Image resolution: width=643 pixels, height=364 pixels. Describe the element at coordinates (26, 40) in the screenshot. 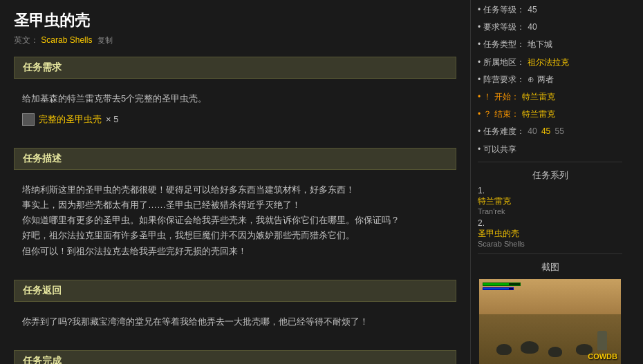

I see `english-label: 英文：` at that location.